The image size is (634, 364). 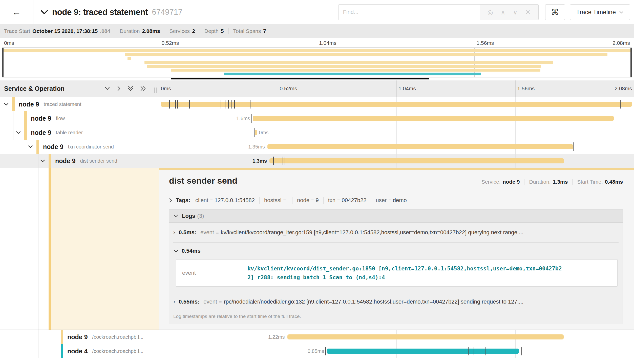 What do you see at coordinates (79, 351) in the screenshot?
I see `span-row-name-cell: node 4/cockroach.roachpb.I...` at bounding box center [79, 351].